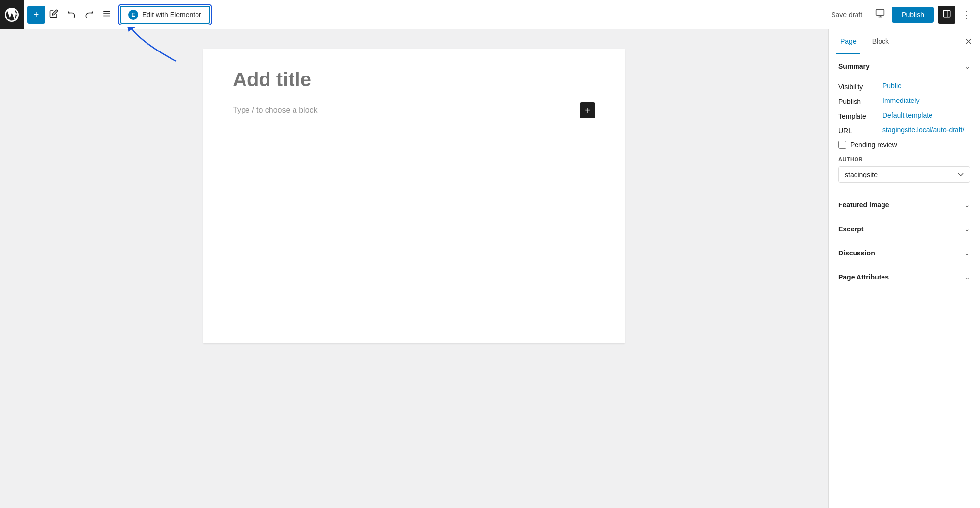 The height and width of the screenshot is (508, 980). What do you see at coordinates (857, 253) in the screenshot?
I see `discussion-label: Discussion` at bounding box center [857, 253].